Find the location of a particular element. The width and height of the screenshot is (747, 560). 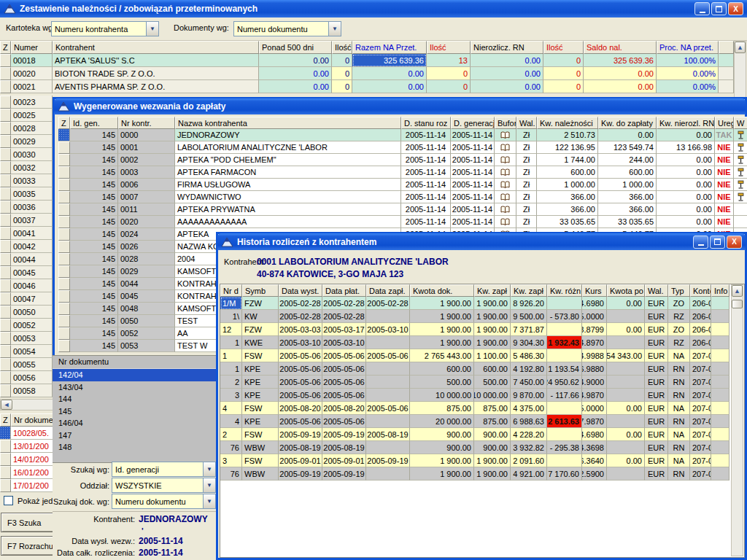

scrollbar-thumb is located at coordinates (737, 304).